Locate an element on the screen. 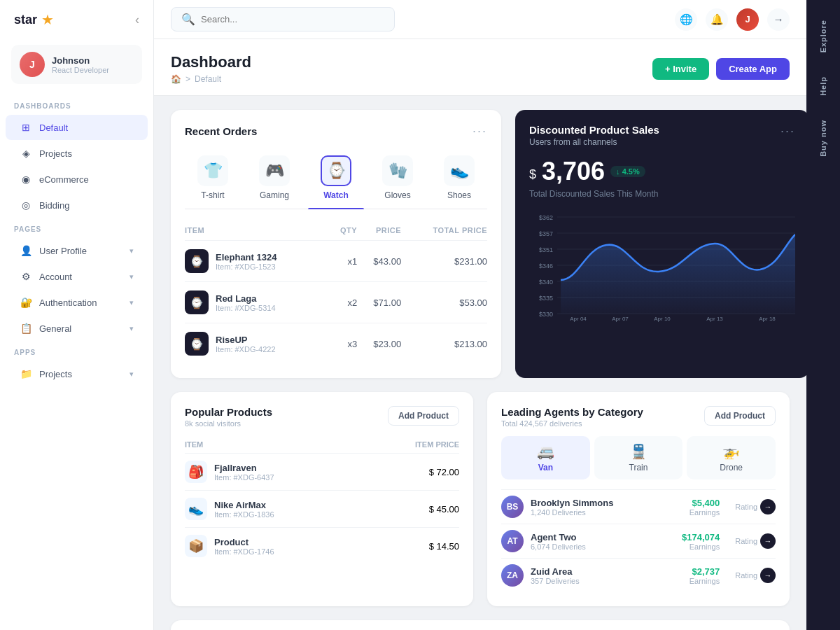  sidebar-user-card: J Johnson React Developer is located at coordinates (77, 64).